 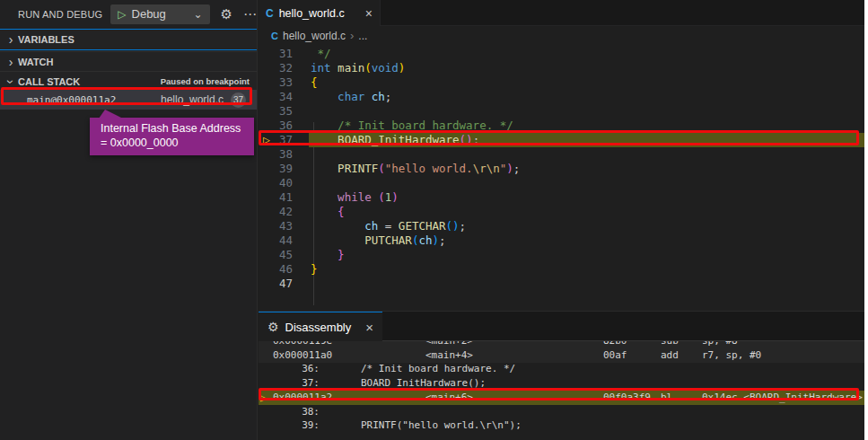 I want to click on source-line-text: PRINTF("hello world.\r\n");, so click(x=442, y=426).